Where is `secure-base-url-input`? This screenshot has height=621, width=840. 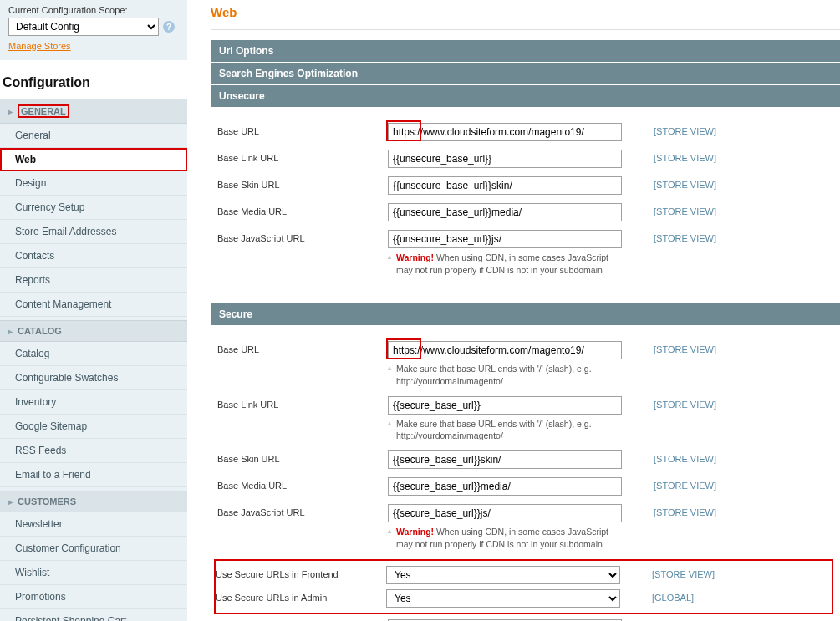
secure-base-url-input is located at coordinates (505, 350).